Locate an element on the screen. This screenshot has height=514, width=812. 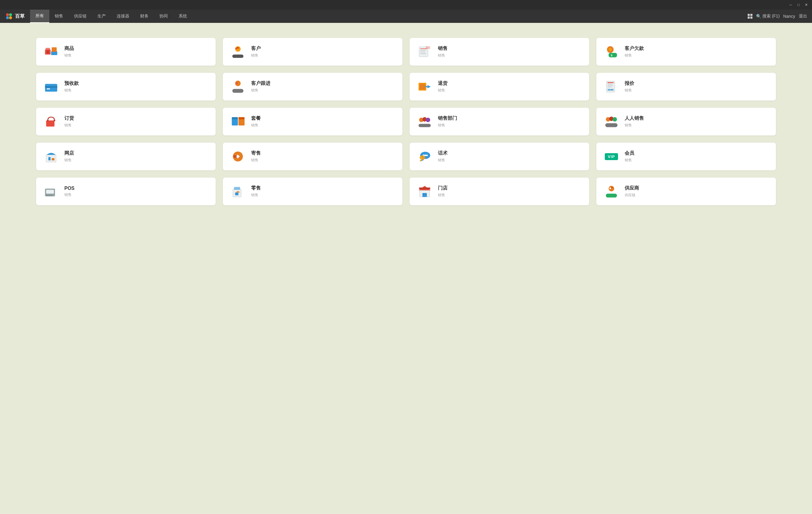
card-subtitle-consign: 销售 is located at coordinates (256, 160).